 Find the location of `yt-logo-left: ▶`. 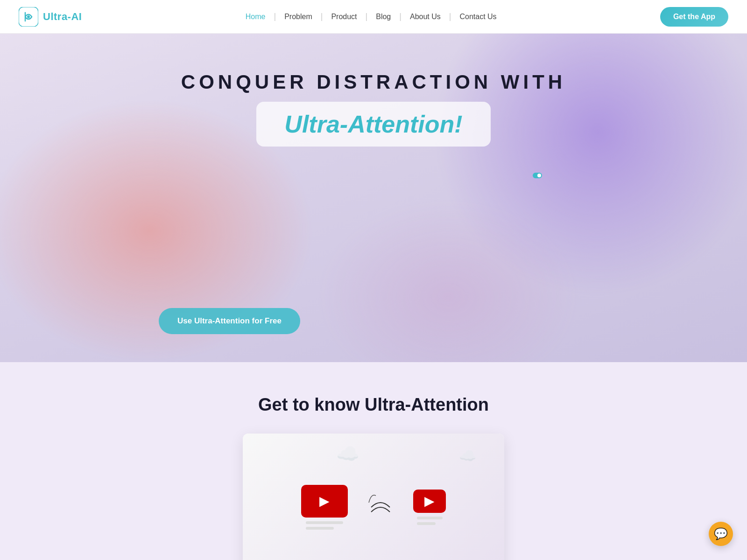

yt-logo-left: ▶ is located at coordinates (324, 507).